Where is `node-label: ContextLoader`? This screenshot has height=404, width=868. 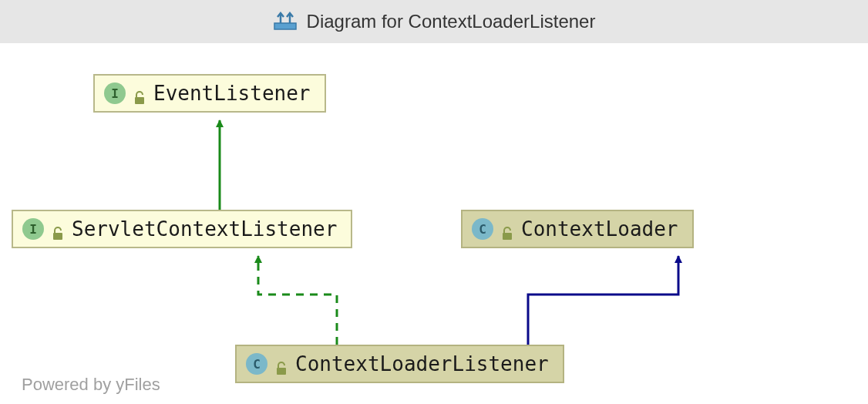
node-label: ContextLoader is located at coordinates (600, 229).